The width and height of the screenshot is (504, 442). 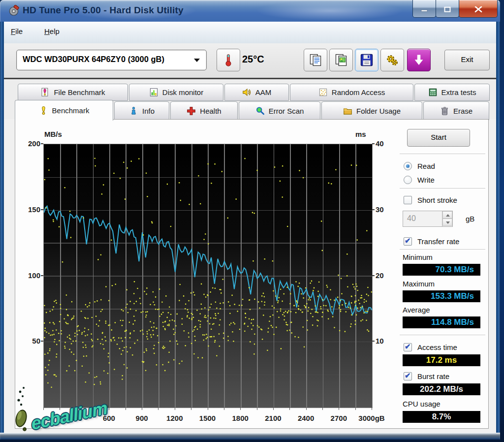 What do you see at coordinates (250, 61) in the screenshot?
I see `toolbar: WDC WD30PURX 64P6ZY0 (3000 gB) 25°C Exit` at bounding box center [250, 61].